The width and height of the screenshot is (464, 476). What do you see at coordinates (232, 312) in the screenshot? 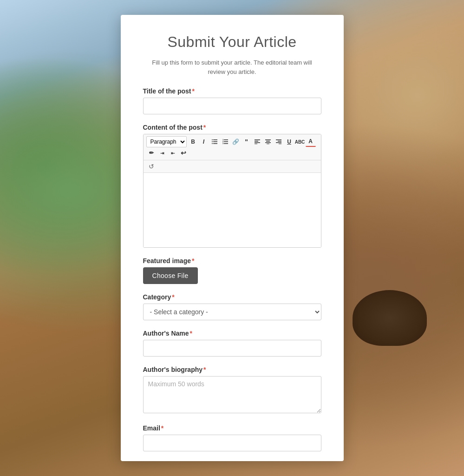
I see `category-select: - Select a category - Technology Science…` at bounding box center [232, 312].